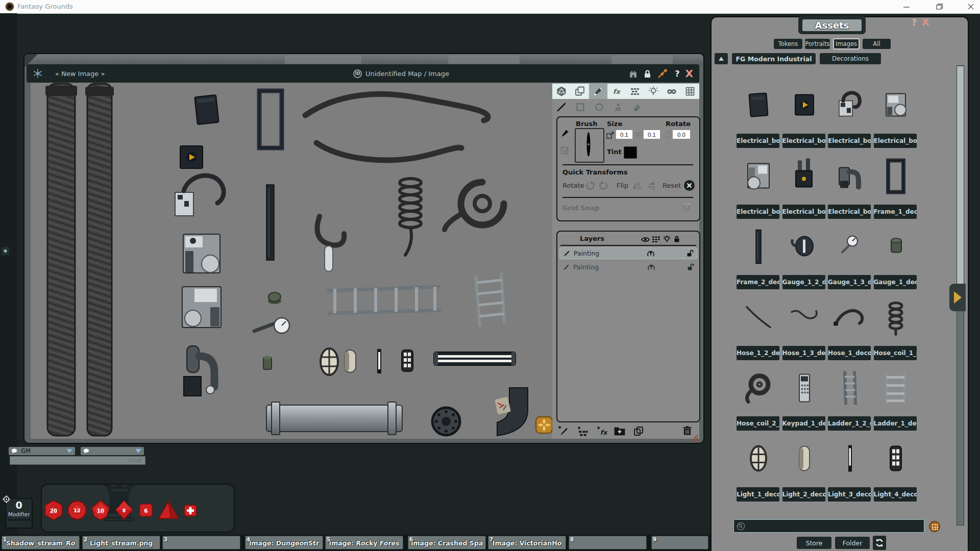 The image size is (980, 551). What do you see at coordinates (877, 44) in the screenshot?
I see `tab-all: All` at bounding box center [877, 44].